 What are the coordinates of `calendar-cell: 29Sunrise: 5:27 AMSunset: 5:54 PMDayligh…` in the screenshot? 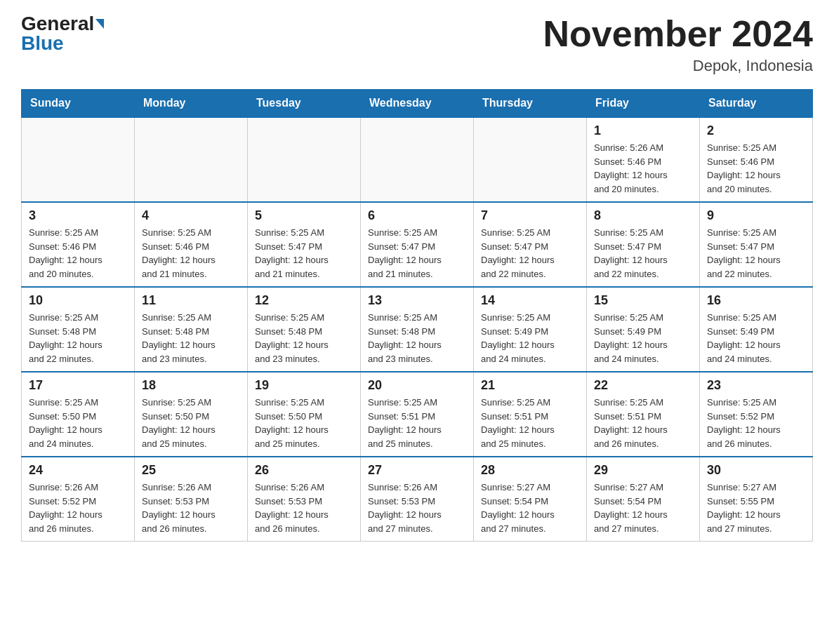 It's located at (643, 499).